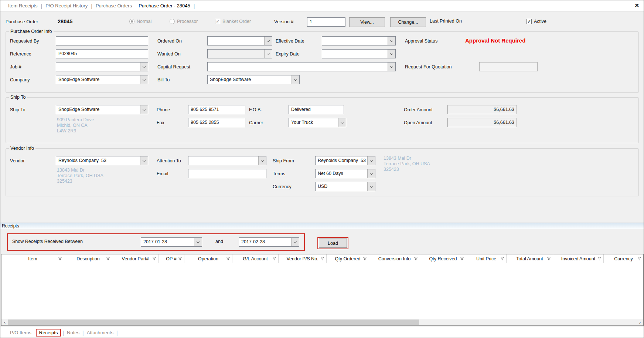  What do you see at coordinates (333, 243) in the screenshot?
I see `load-button: Load` at bounding box center [333, 243].